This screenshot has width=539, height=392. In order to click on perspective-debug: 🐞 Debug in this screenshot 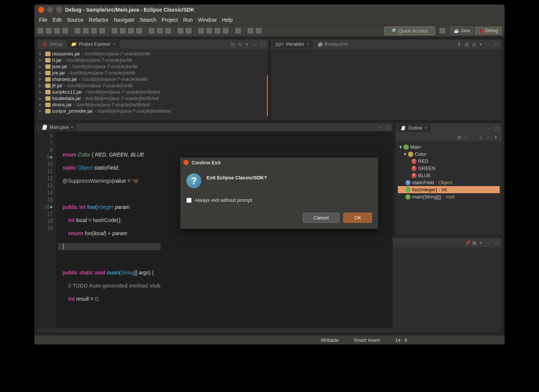, I will do `click(488, 31)`.